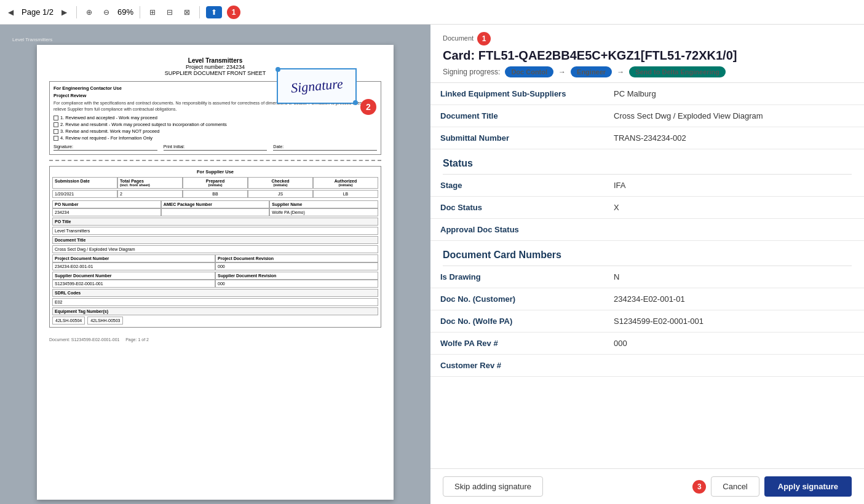 The height and width of the screenshot is (504, 864). I want to click on doc-no-wolfe-val: S1234599-E02-0001-001, so click(734, 321).